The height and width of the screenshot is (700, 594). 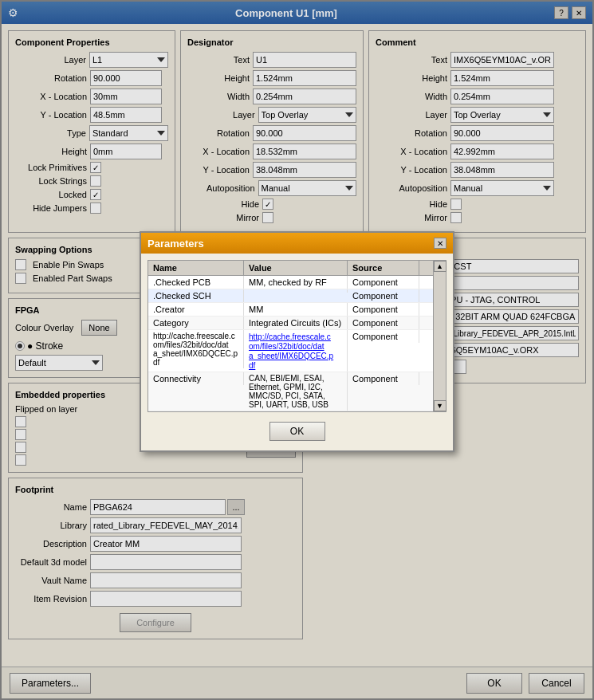 What do you see at coordinates (290, 282) in the screenshot?
I see `table-row: .Checked PCB MM, checked by RF Component` at bounding box center [290, 282].